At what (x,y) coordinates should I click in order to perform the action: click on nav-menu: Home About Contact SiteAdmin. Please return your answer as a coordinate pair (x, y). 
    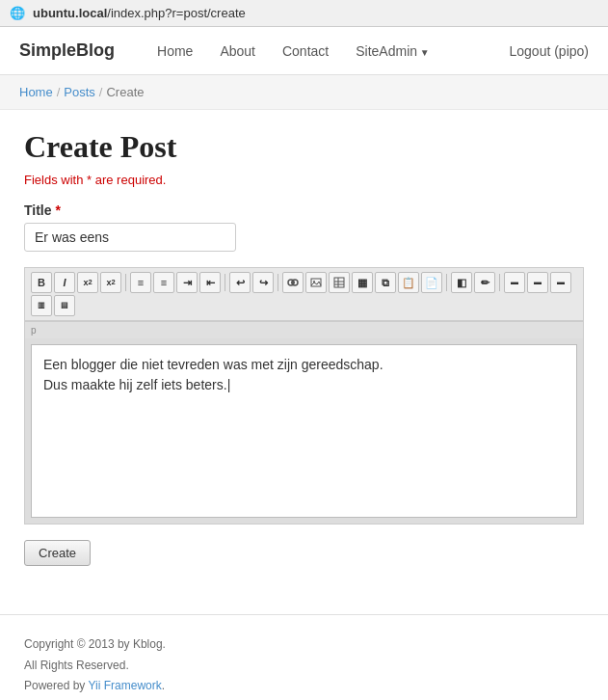
    Looking at the image, I should click on (326, 51).